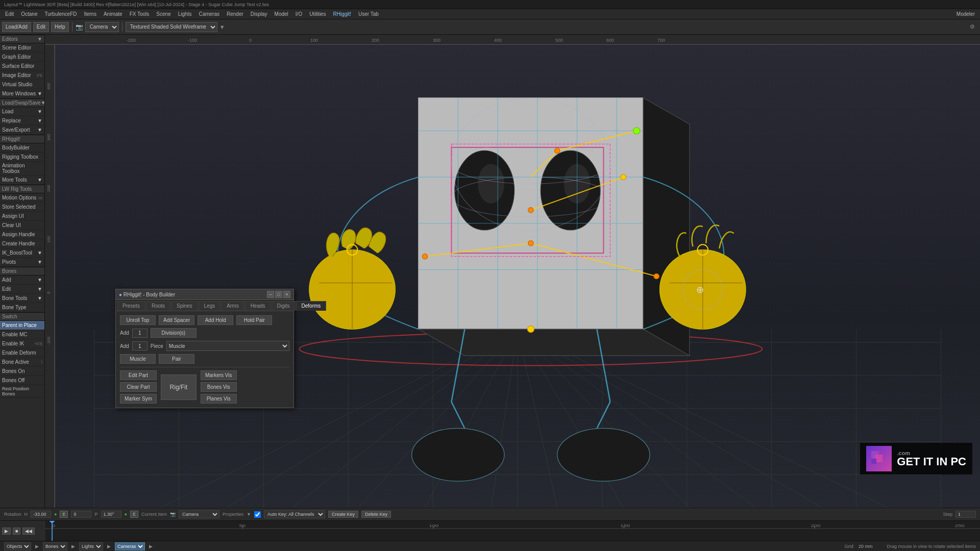 The image size is (980, 551). I want to click on menu-scene: Scene, so click(163, 14).